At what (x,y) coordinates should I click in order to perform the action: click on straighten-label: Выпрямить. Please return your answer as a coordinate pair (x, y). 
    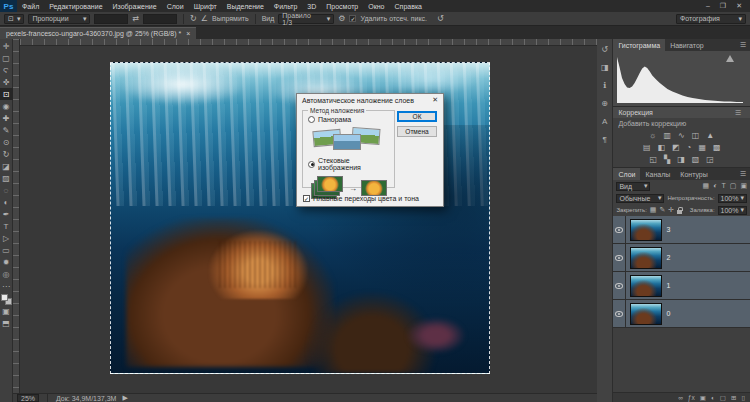
    Looking at the image, I should click on (230, 18).